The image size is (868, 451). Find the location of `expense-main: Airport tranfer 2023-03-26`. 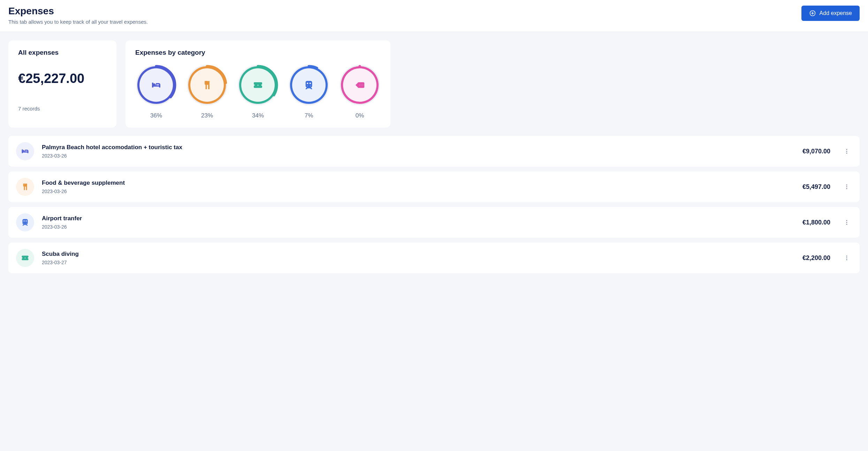

expense-main: Airport tranfer 2023-03-26 is located at coordinates (418, 222).